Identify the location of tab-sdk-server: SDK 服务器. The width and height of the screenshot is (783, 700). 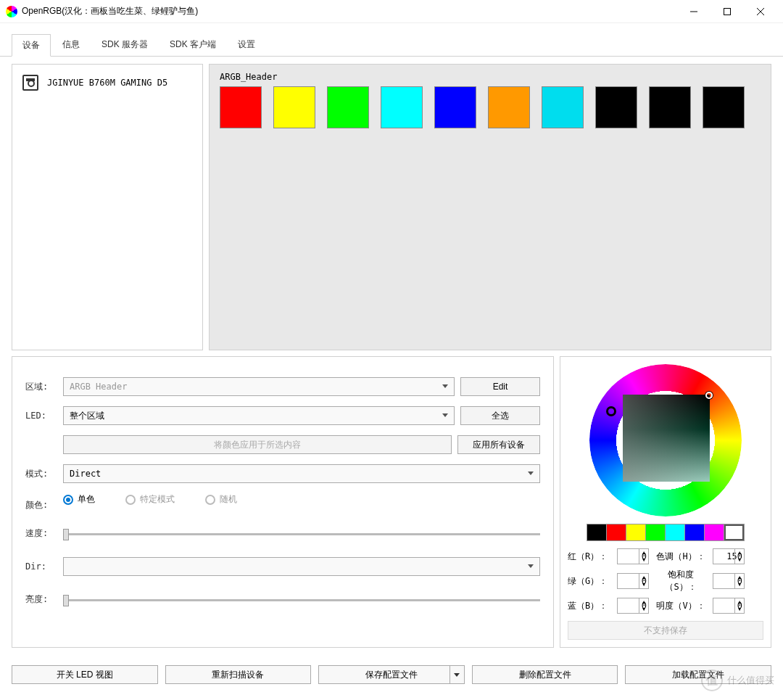
(125, 45).